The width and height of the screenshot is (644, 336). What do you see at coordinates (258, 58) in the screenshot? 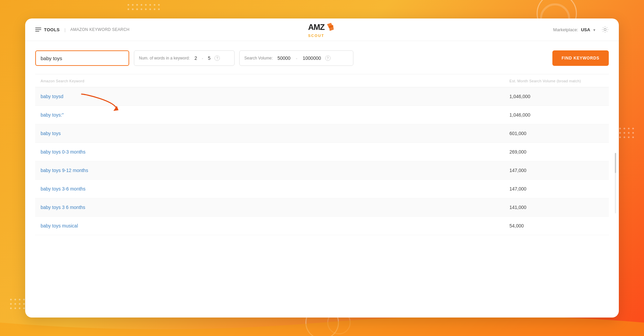
I see `volume-label: Search Volume:` at bounding box center [258, 58].